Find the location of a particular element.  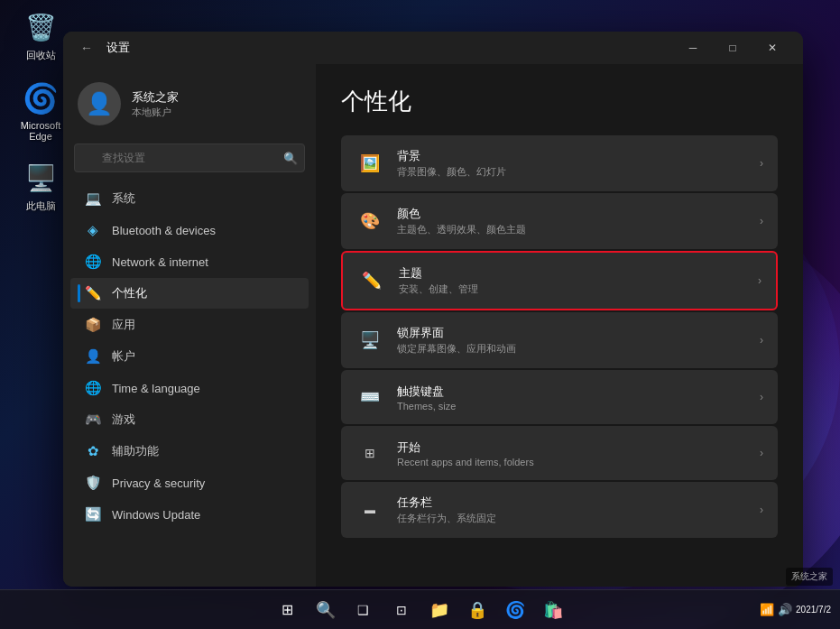

sidebar-label-gaming: 游戏 is located at coordinates (124, 420).